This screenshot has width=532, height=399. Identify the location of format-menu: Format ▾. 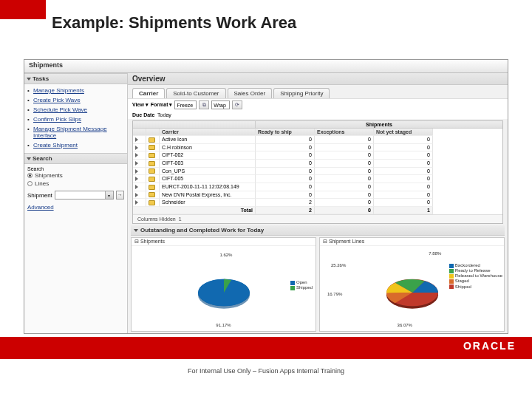
(162, 105).